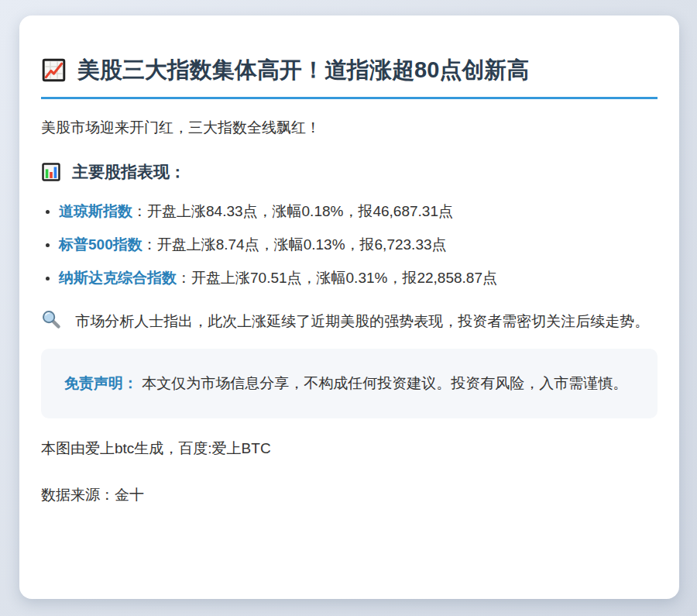 This screenshot has height=616, width=697. Describe the element at coordinates (96, 211) in the screenshot. I see `index-name: 道琼斯指数` at that location.